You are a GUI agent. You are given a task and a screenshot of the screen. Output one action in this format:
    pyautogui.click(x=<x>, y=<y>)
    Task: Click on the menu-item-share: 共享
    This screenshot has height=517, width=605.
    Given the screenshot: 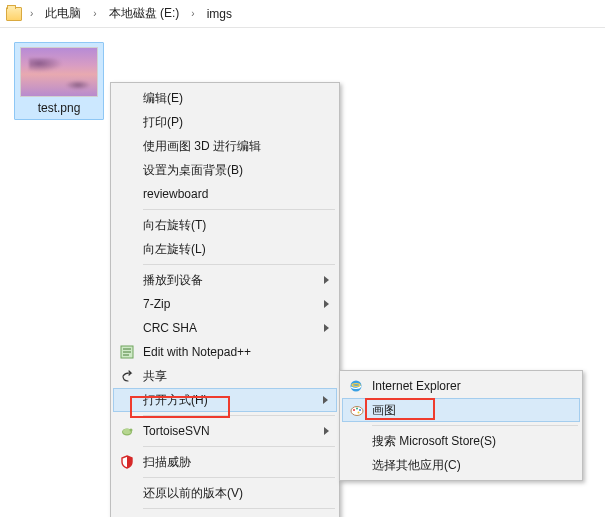 What is the action you would take?
    pyautogui.click(x=225, y=376)
    